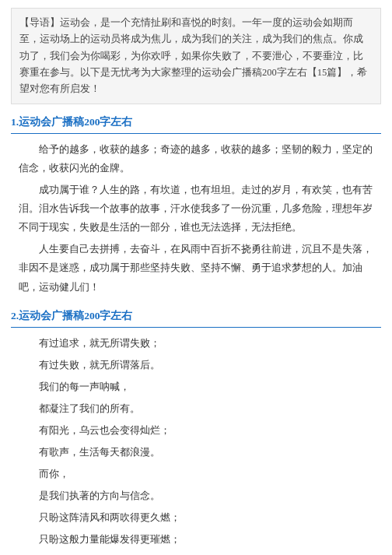 This screenshot has height=555, width=392. Describe the element at coordinates (210, 409) in the screenshot. I see `poem-line-2-4: 都凝注了我们的所有。` at that location.